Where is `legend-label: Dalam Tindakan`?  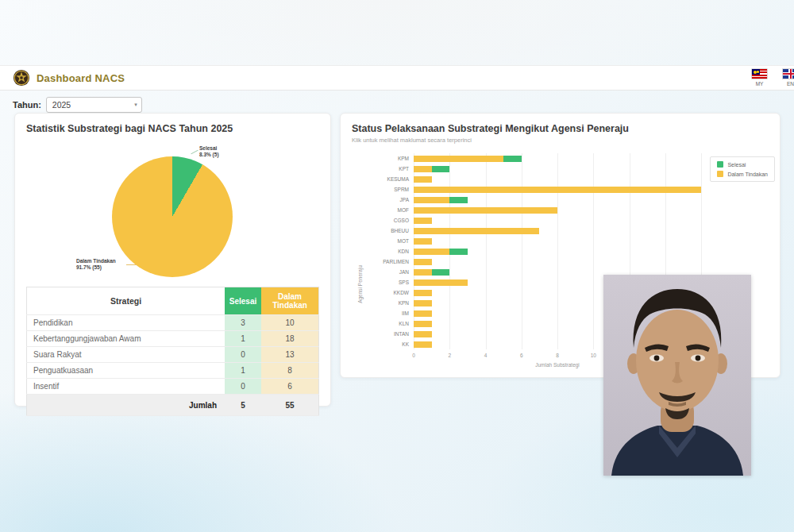 legend-label: Dalam Tindakan is located at coordinates (748, 175).